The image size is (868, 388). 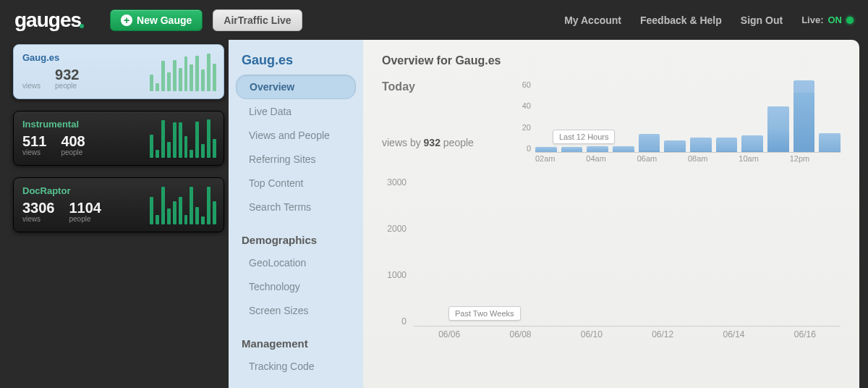 What do you see at coordinates (296, 207) in the screenshot?
I see `nav-item: Search Terms` at bounding box center [296, 207].